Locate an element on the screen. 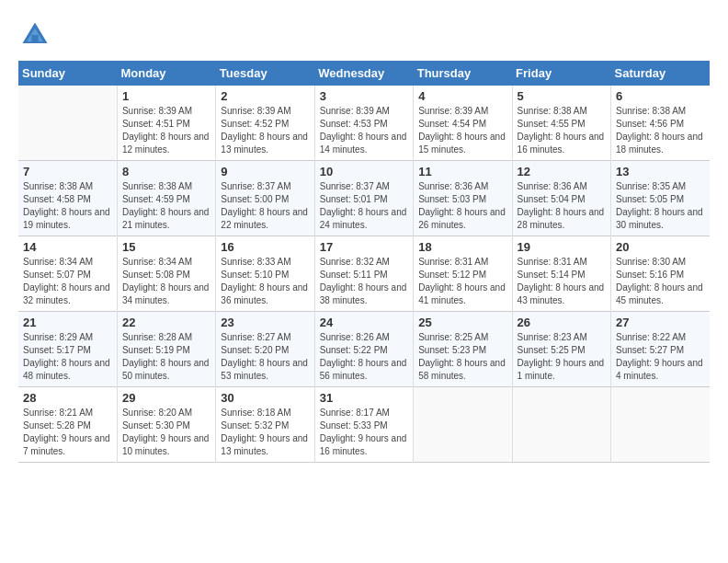  day-info: Sunrise: 8:39 AMSunset: 4:54 PMDaylight:… is located at coordinates (462, 131).